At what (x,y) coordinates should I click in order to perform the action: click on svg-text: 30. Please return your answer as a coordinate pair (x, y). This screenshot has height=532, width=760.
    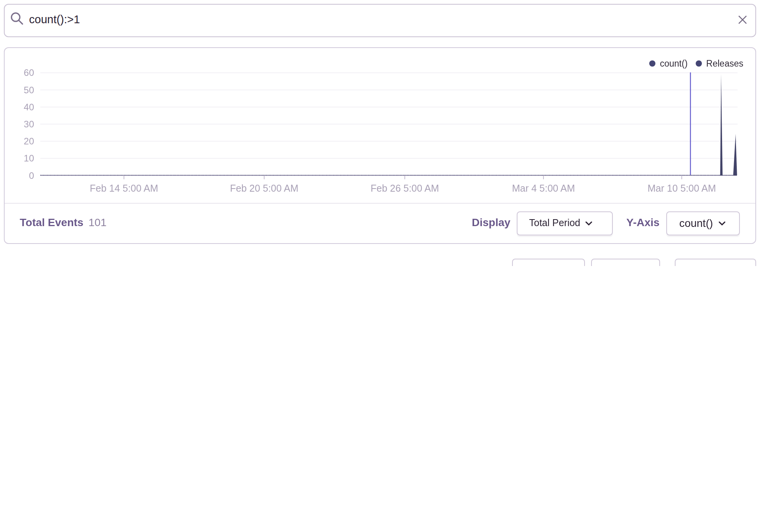
    Looking at the image, I should click on (29, 124).